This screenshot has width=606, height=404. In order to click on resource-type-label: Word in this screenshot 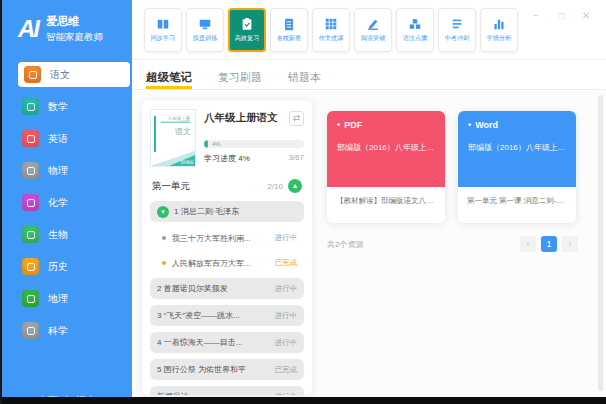, I will do `click(486, 125)`.